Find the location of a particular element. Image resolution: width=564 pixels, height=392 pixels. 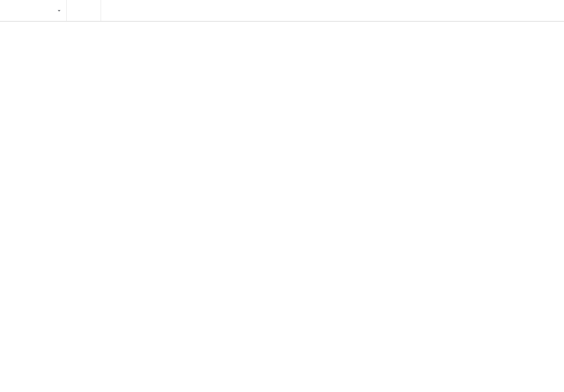

formula-input is located at coordinates (333, 11).